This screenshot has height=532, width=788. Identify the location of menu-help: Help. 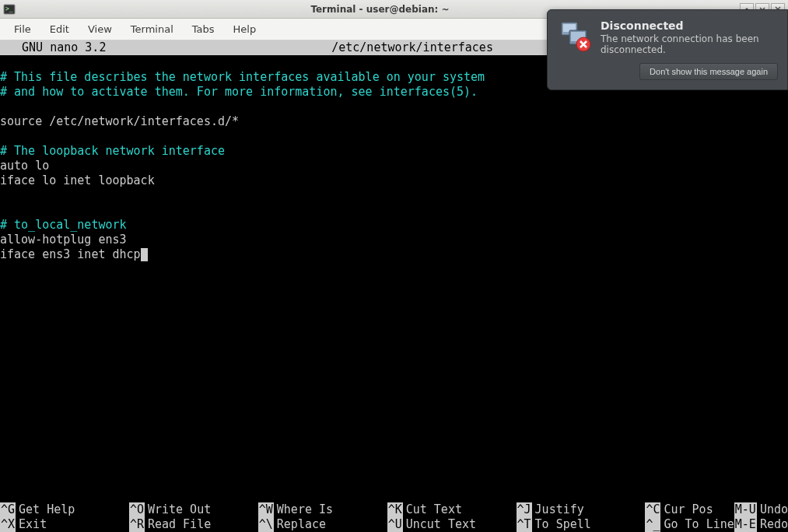
(245, 30).